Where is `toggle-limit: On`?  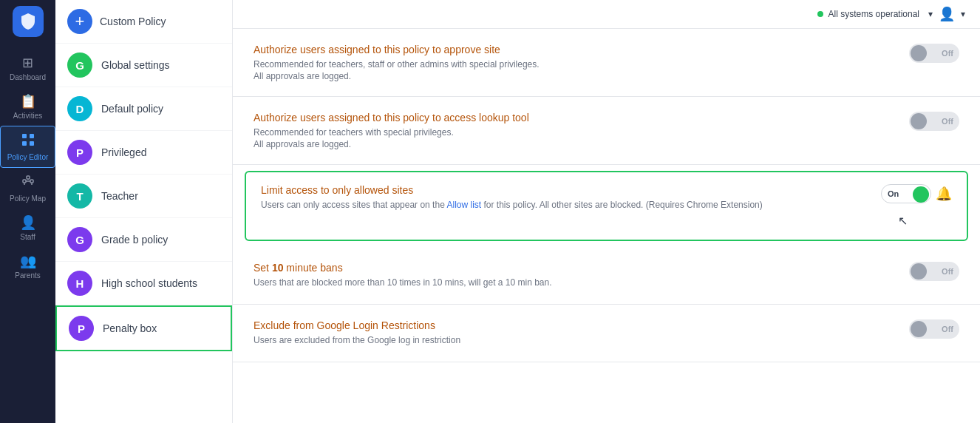
toggle-limit: On is located at coordinates (906, 194).